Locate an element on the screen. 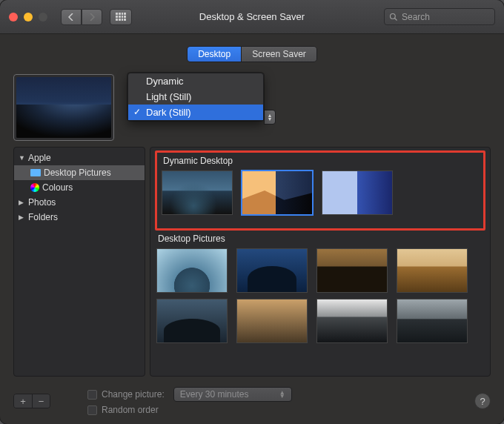  segmented-control: Desktop Screen Saver is located at coordinates (252, 54).